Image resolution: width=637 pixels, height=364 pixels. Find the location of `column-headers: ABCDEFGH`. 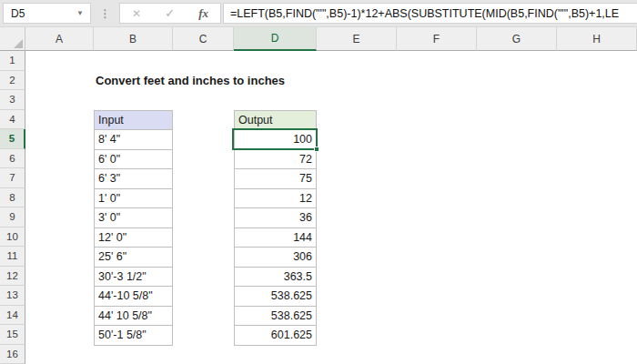

column-headers: ABCDEFGH is located at coordinates (318, 39).